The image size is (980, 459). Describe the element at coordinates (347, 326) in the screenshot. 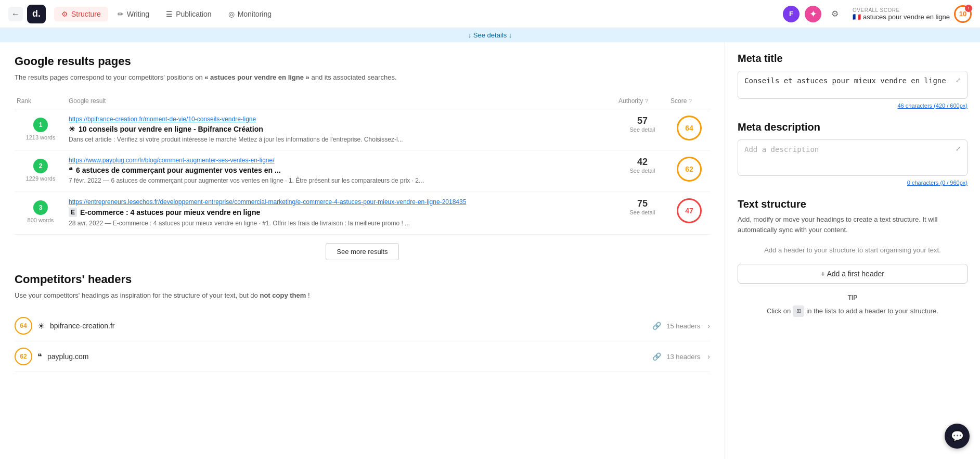

I see `competitor-name-1: bpifrance-creation.fr` at that location.